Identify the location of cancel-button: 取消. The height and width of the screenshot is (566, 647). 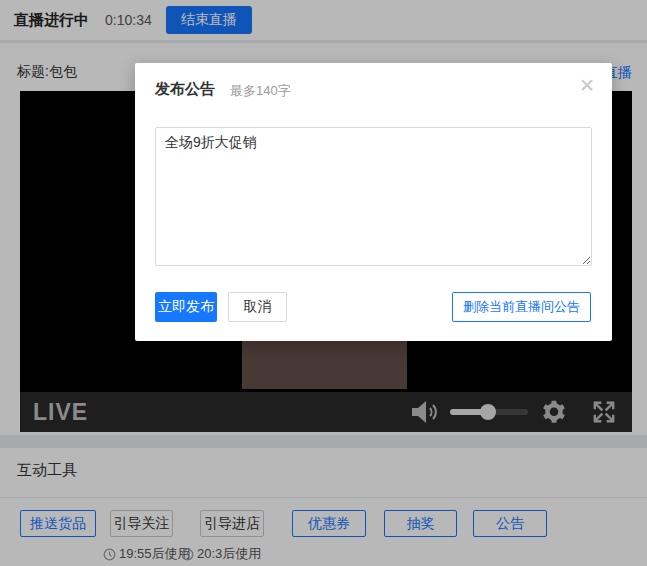
(258, 307).